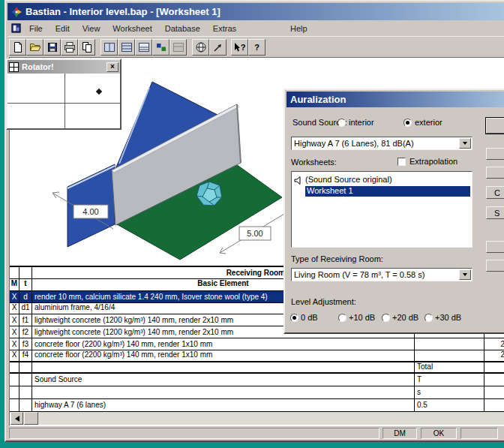 Image resolution: width=504 pixels, height=448 pixels. What do you see at coordinates (18, 47) in the screenshot?
I see `new-document-icon` at bounding box center [18, 47].